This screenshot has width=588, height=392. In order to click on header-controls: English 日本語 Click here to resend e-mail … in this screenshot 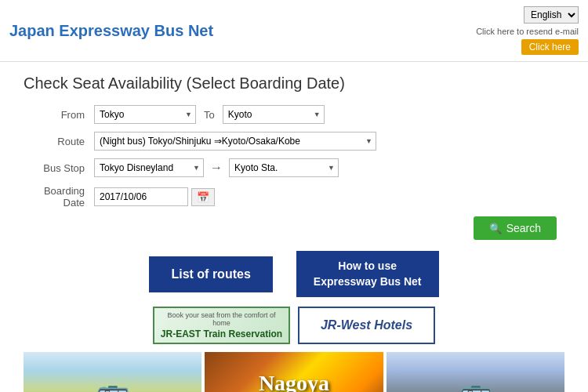, I will do `click(527, 31)`.